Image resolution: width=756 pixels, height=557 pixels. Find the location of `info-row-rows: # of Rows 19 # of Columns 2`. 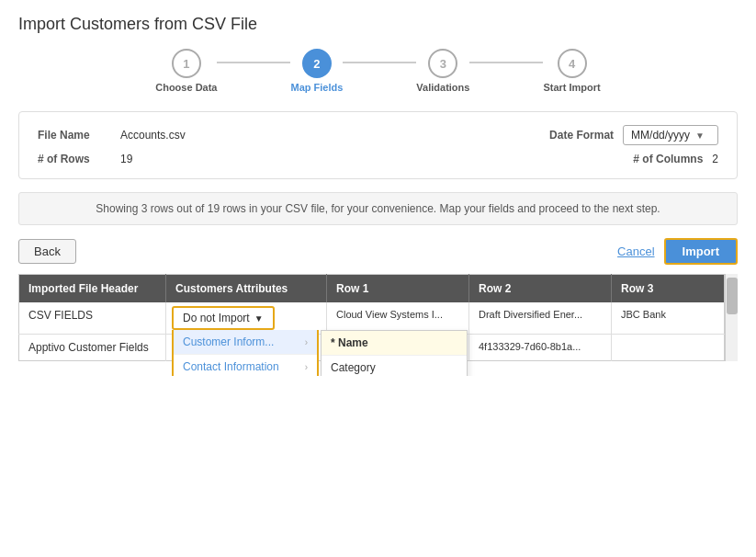

info-row-rows: # of Rows 19 # of Columns 2 is located at coordinates (378, 159).